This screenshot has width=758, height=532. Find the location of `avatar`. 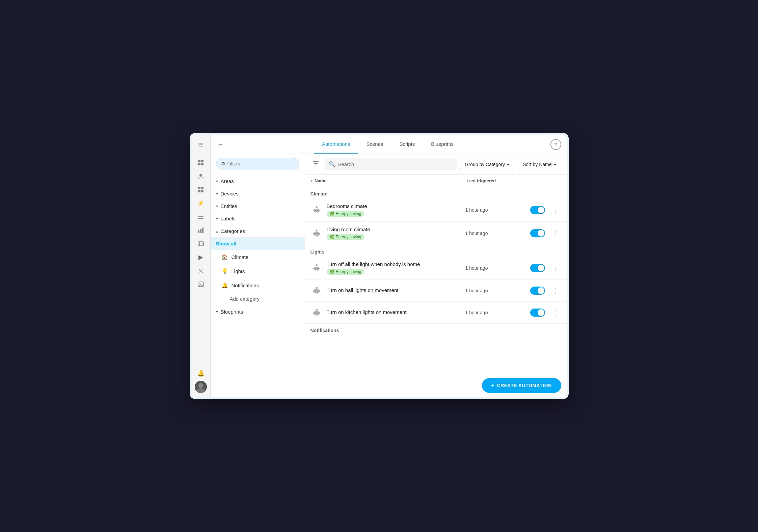

avatar is located at coordinates (201, 387).